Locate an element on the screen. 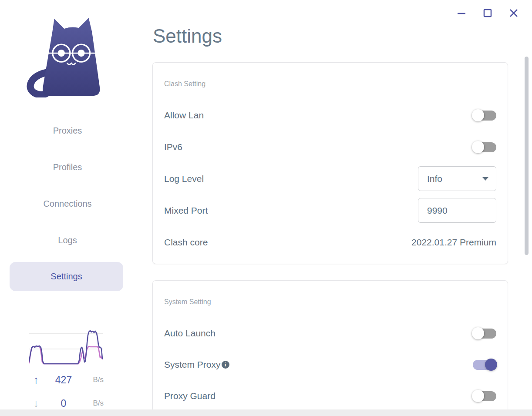 The width and height of the screenshot is (532, 416). sidebar-item-profiles: Profiles is located at coordinates (67, 167).